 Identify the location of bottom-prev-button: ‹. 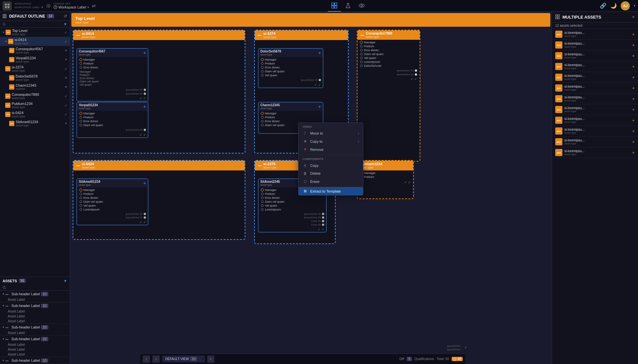
(146, 359).